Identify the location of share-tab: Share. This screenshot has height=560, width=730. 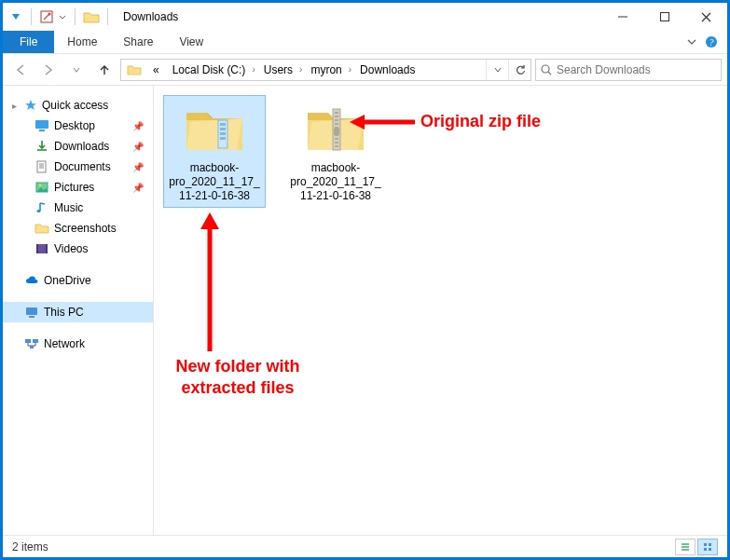
(138, 42).